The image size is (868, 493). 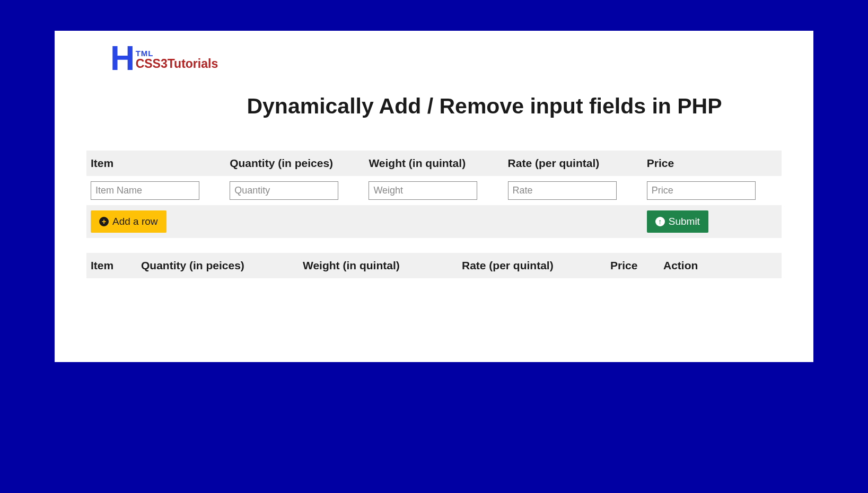 What do you see at coordinates (135, 222) in the screenshot?
I see `add-row-label: Add a row` at bounding box center [135, 222].